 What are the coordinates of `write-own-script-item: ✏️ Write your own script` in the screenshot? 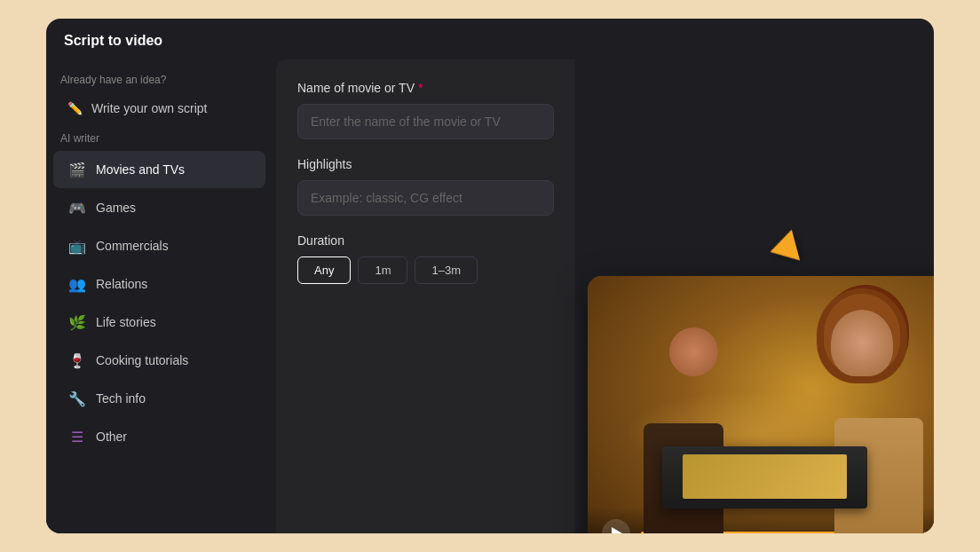 It's located at (160, 108).